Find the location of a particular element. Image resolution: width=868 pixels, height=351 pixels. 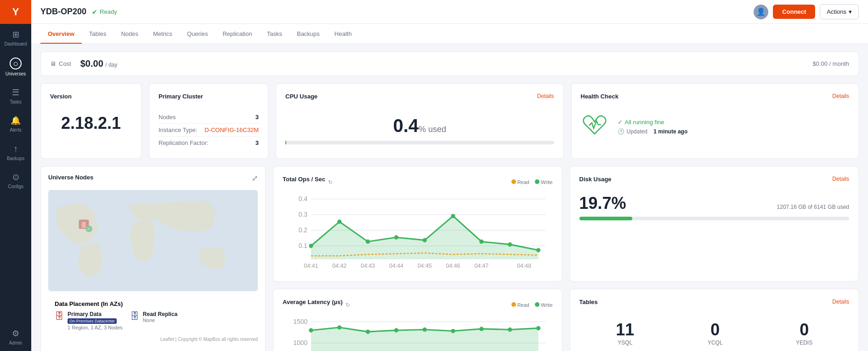

refresh-icon: ↻ is located at coordinates (330, 182).